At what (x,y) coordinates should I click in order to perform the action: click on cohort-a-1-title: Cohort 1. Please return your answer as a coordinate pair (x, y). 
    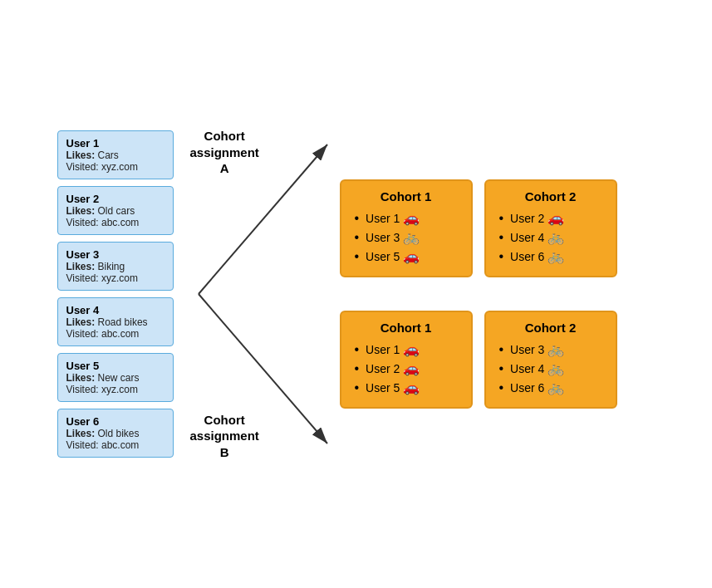
    Looking at the image, I should click on (406, 196).